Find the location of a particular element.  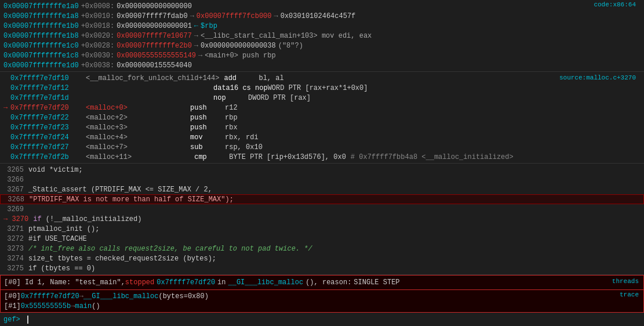

disasm-addr: 0x7ffff7e7df10 is located at coordinates (48, 78).